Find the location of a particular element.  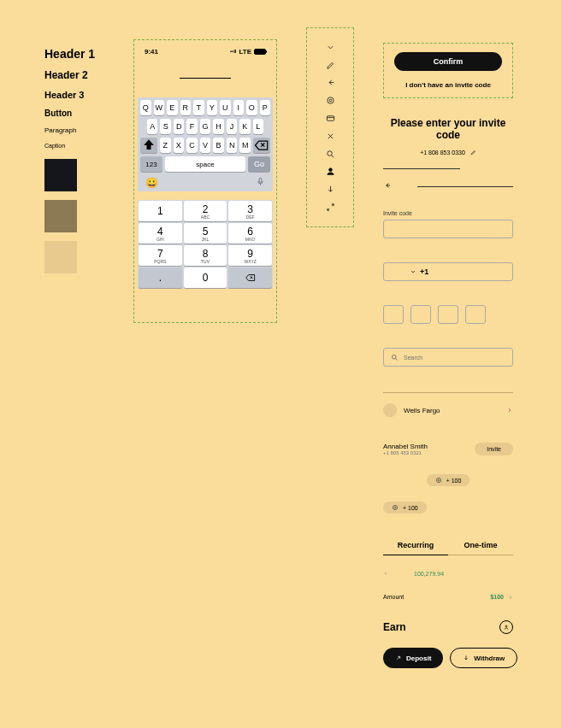

phone-number: +1 808 853 0330 is located at coordinates (443, 153).